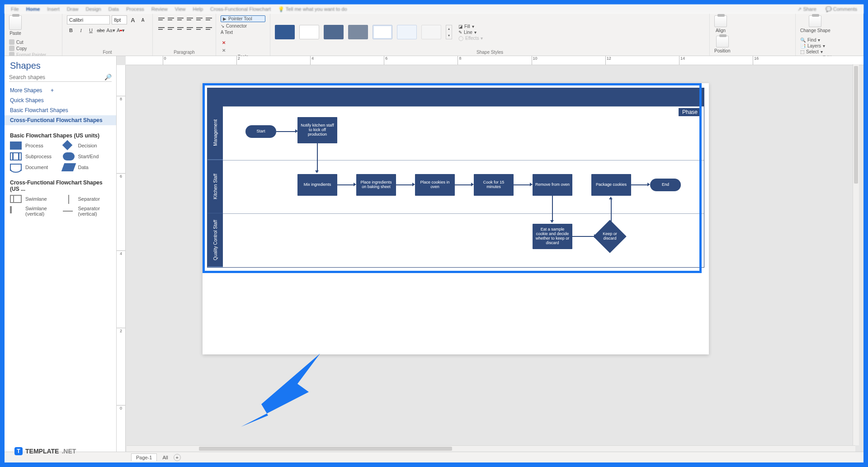  I want to click on grow-font-button: A, so click(133, 20).